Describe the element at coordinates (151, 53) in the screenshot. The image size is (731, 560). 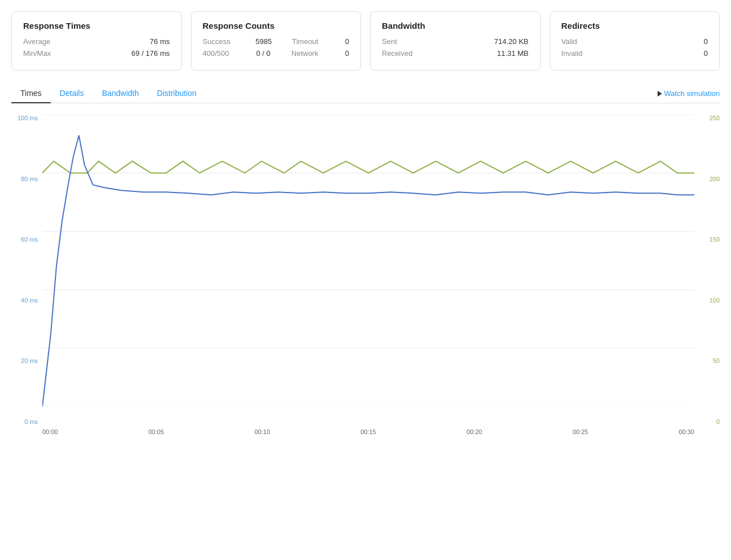
I see `minmax-value: 69 / 176 ms` at that location.